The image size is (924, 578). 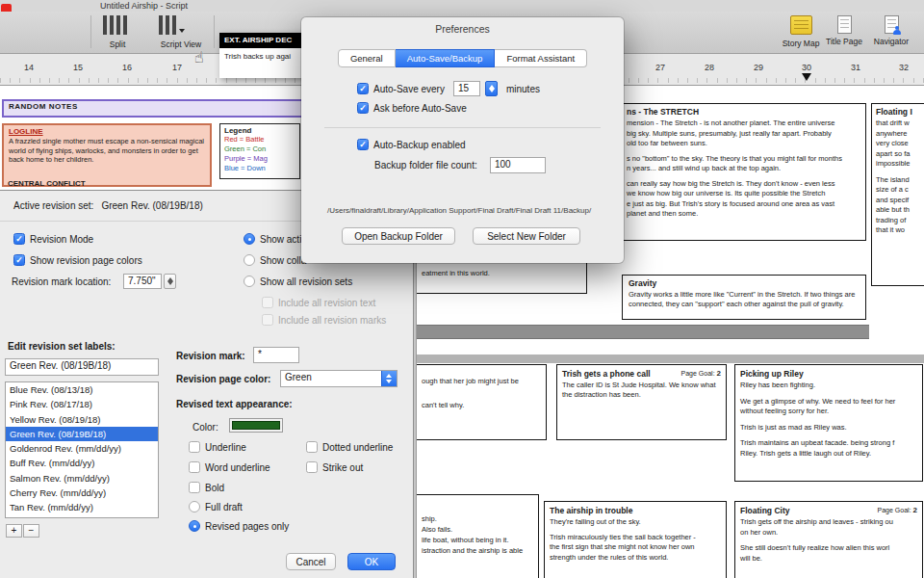 What do you see at coordinates (82, 420) in the screenshot?
I see `revision-set-item: Yellow Rev. (08/19/18)` at bounding box center [82, 420].